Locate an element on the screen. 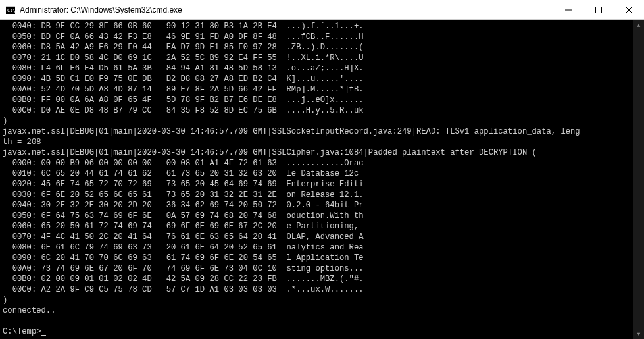 The width and height of the screenshot is (644, 339). close-button is located at coordinates (629, 9).